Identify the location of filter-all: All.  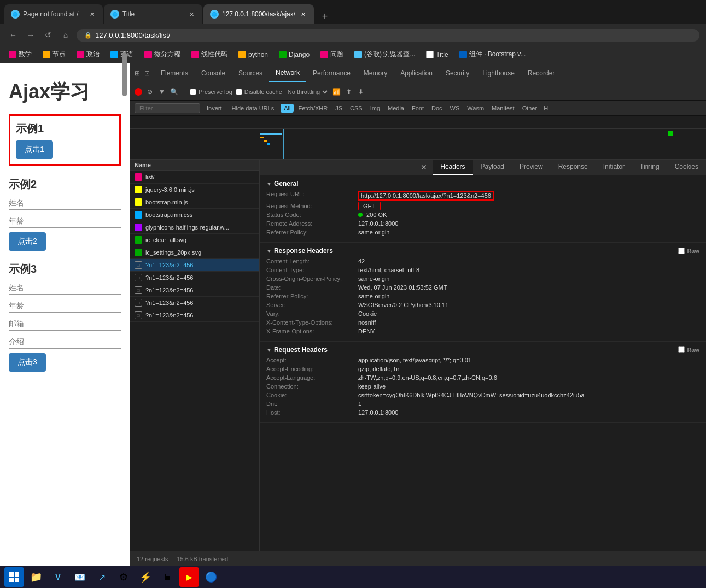
(287, 108).